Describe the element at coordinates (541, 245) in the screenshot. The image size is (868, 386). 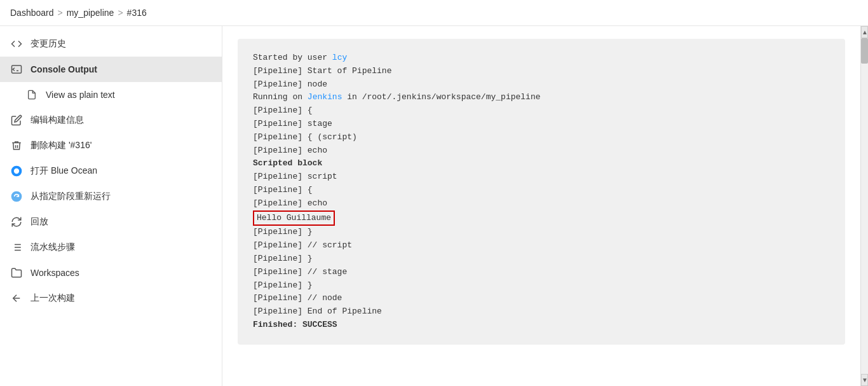
I see `console-line-15: [Pipeline] // script` at that location.